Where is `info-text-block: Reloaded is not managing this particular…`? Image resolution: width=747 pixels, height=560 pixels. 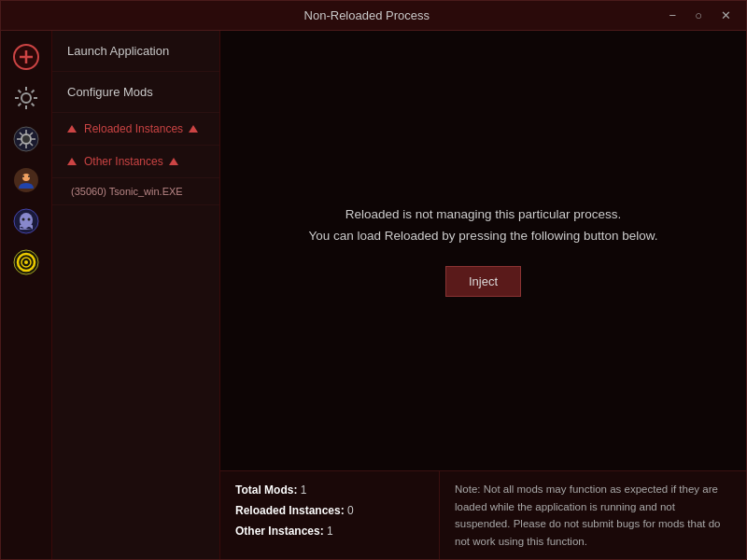 info-text-block: Reloaded is not managing this particular… is located at coordinates (483, 226).